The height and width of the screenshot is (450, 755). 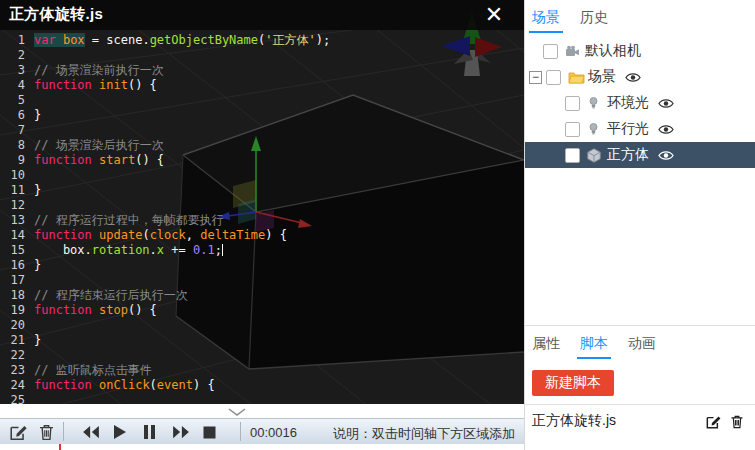 I want to click on chevron-down-icon, so click(x=237, y=412).